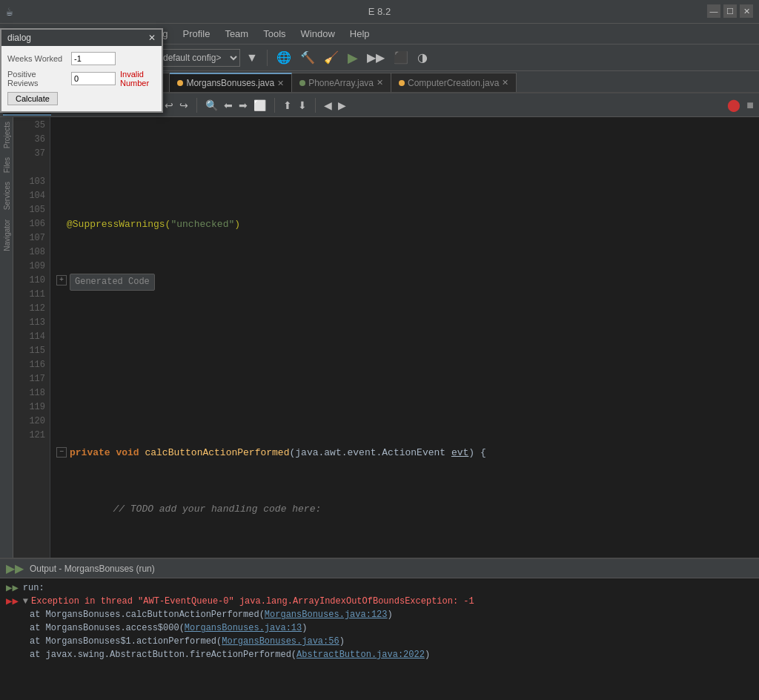 The width and height of the screenshot is (759, 700). What do you see at coordinates (12, 601) in the screenshot?
I see `run-arrow-2: ▶▶` at bounding box center [12, 601].